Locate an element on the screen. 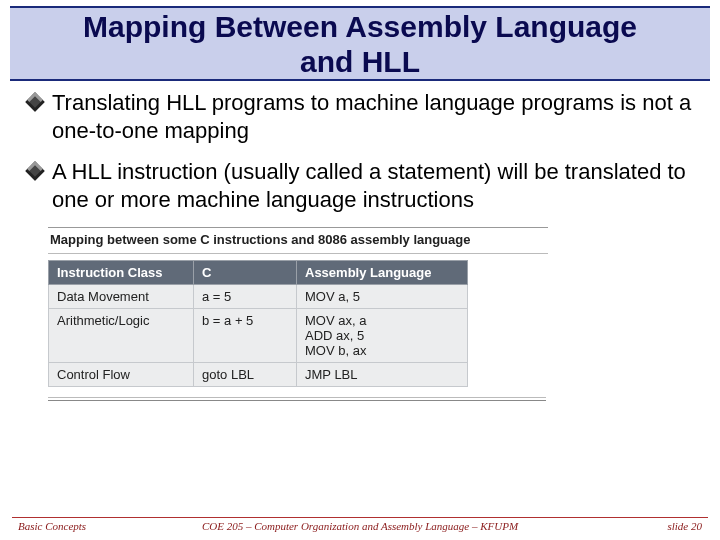 Image resolution: width=720 pixels, height=540 pixels. th-assembly-language: Assembly Language is located at coordinates (382, 273).